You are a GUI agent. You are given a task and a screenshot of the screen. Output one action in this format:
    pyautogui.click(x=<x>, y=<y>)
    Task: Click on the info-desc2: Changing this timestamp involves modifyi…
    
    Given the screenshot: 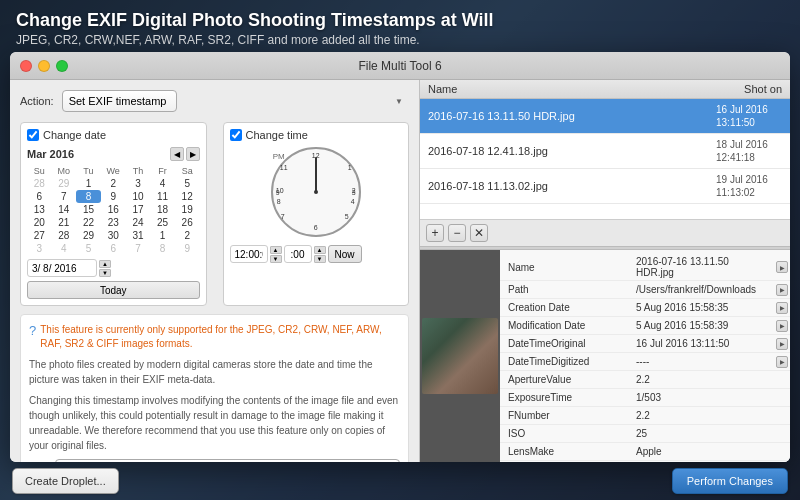 What is the action you would take?
    pyautogui.click(x=214, y=423)
    